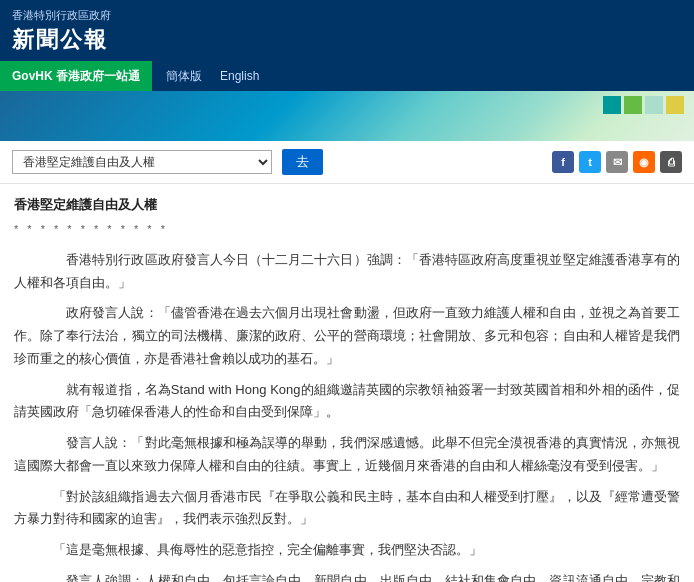  I want to click on govhk-link: GovHK 香港政府一站通, so click(76, 76).